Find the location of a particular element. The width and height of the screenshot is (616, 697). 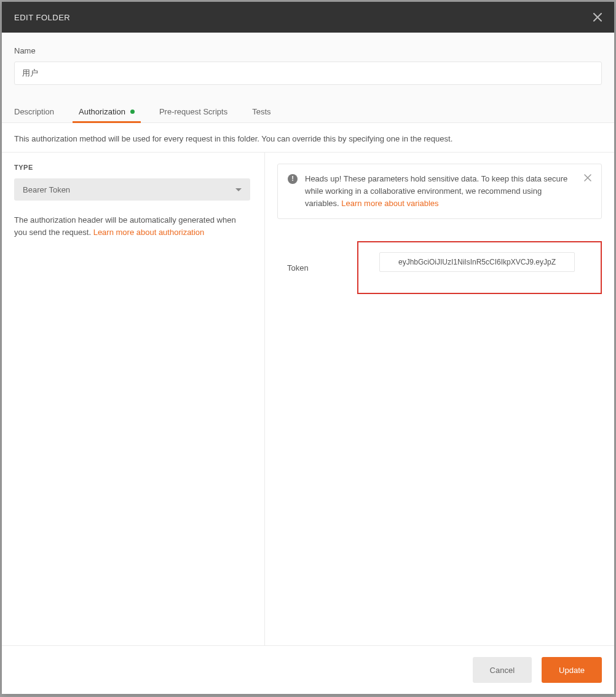

type-label: TYPE is located at coordinates (133, 167).